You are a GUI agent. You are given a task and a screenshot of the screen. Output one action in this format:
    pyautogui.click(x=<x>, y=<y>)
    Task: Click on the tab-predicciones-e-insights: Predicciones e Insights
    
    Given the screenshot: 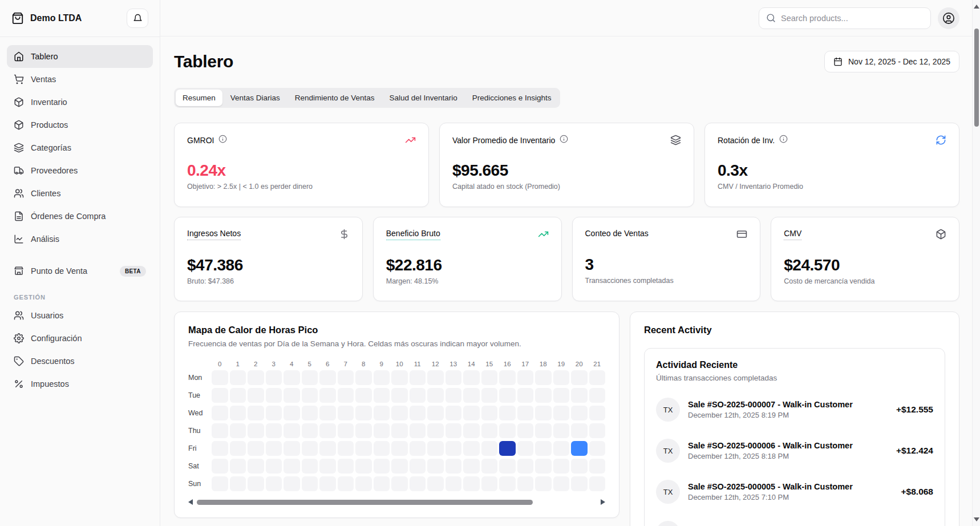 What is the action you would take?
    pyautogui.click(x=512, y=98)
    